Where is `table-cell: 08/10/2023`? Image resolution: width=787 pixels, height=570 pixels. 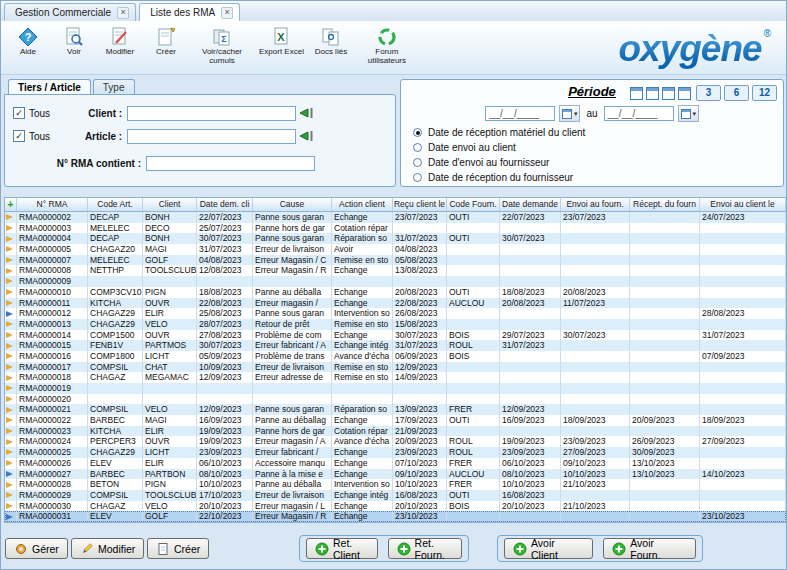 table-cell: 08/10/2023 is located at coordinates (530, 474).